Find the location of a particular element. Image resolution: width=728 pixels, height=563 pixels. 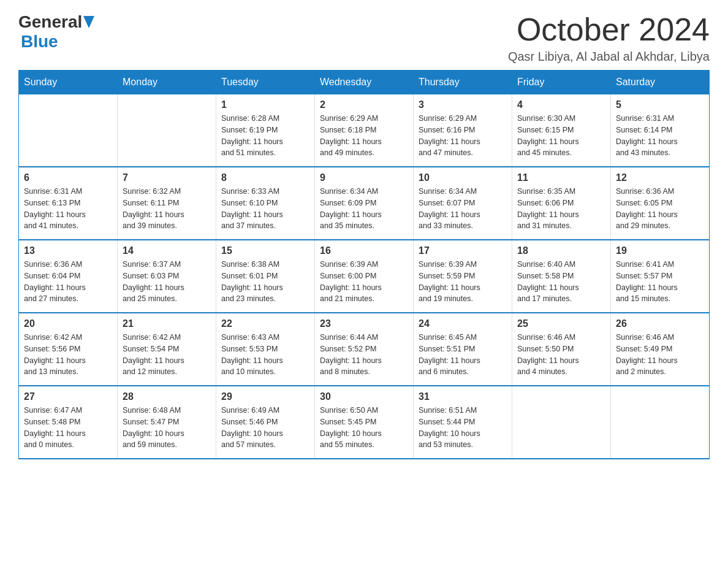

day-info: Sunrise: 6:46 AMSunset: 5:49 PMDaylight:… is located at coordinates (660, 354).